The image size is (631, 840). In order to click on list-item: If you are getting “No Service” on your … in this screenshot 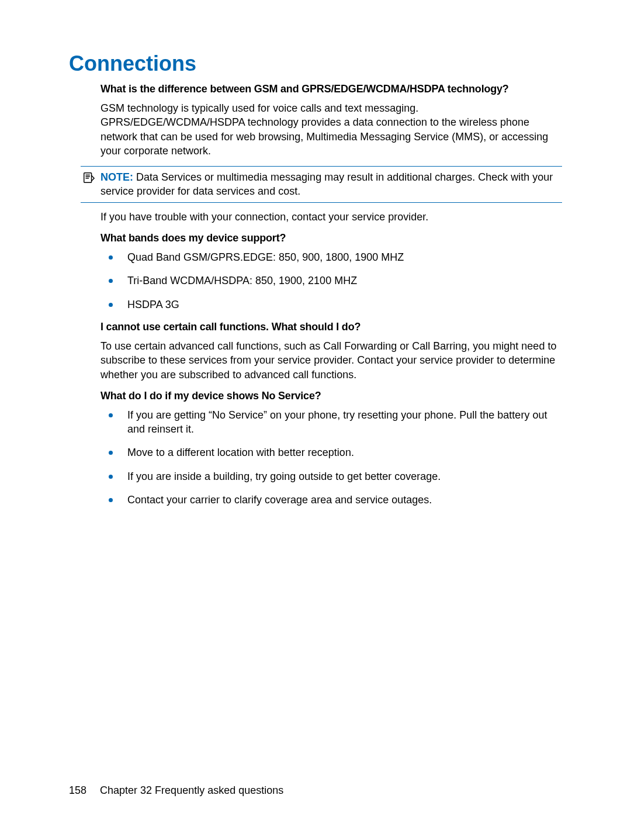, I will do `click(331, 422)`.